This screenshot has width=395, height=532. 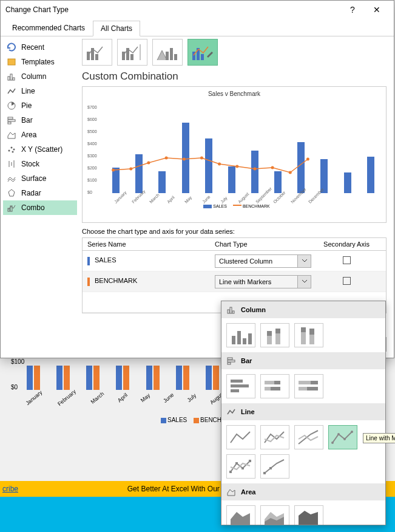 What do you see at coordinates (92, 155) in the screenshot?
I see `y-tick: $300` at bounding box center [92, 155].